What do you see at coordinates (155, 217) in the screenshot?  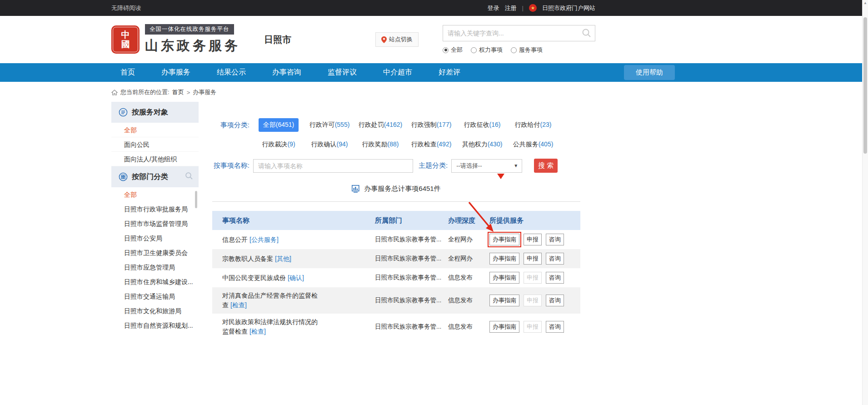 I see `sidebar: 按服务对象 全部 面向公民 面向法人/其他组织 按部门分类 全部 日照市行政审批…` at bounding box center [155, 217].